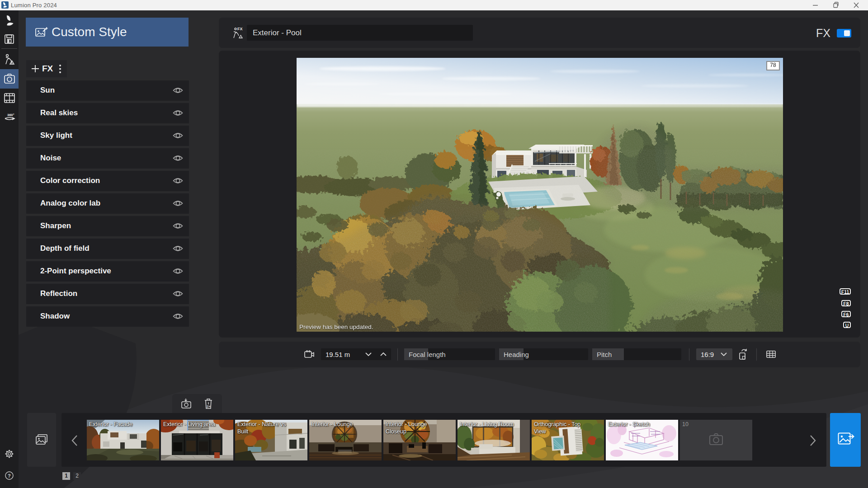  What do you see at coordinates (209, 407) in the screenshot?
I see `svg-text: 2×` at bounding box center [209, 407].